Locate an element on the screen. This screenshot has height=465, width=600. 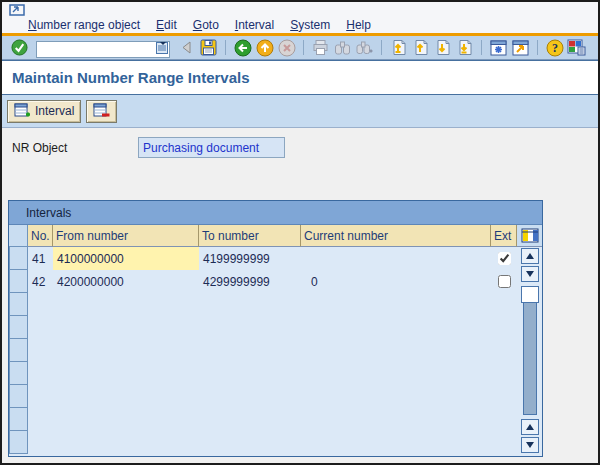
page-down-icon is located at coordinates (442, 48).